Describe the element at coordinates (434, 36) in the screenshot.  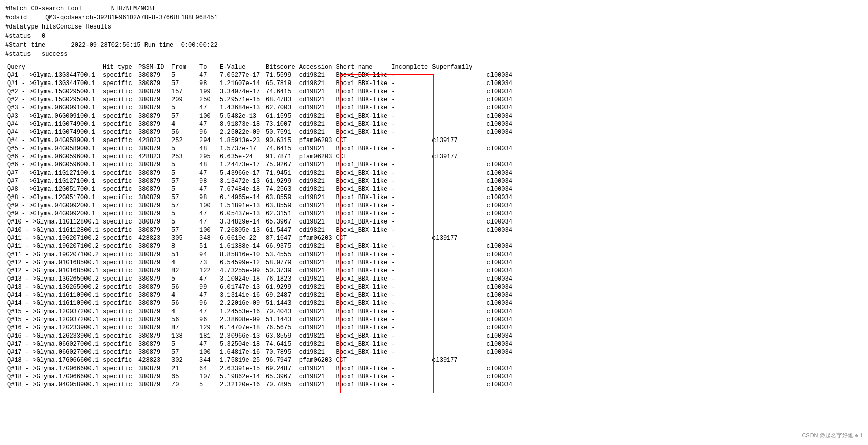
I see `header-line-4: #status 0` at that location.